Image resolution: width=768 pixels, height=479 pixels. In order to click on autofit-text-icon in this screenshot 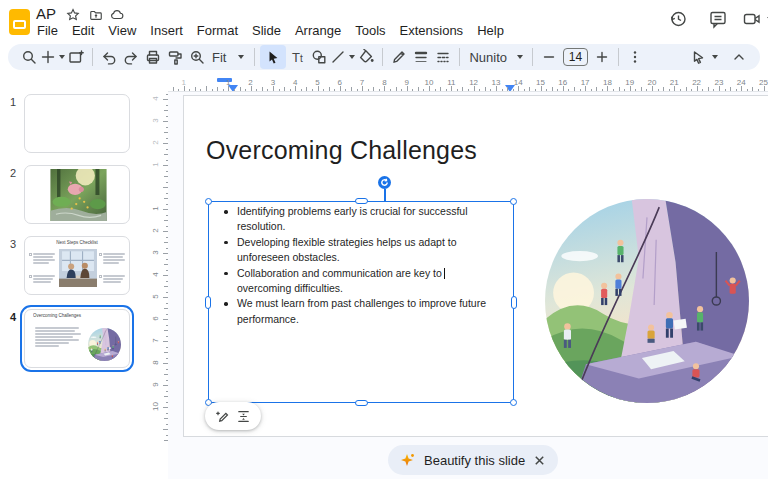, I will do `click(244, 416)`.